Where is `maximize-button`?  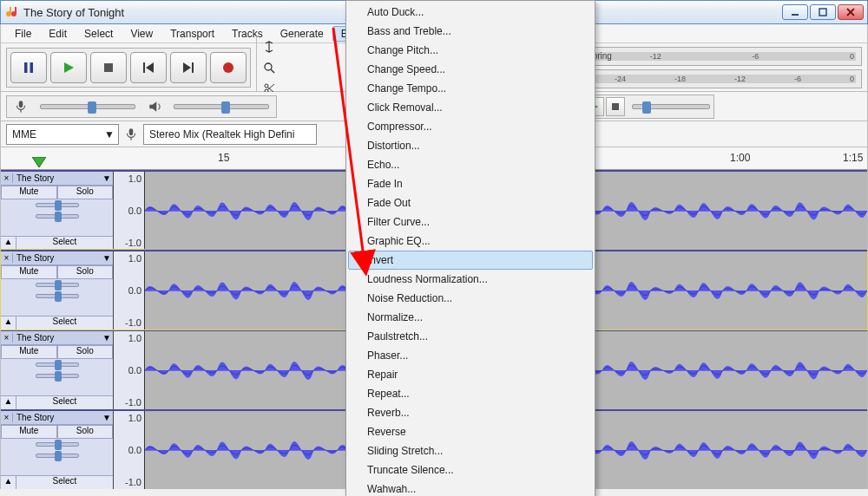 maximize-button is located at coordinates (823, 12).